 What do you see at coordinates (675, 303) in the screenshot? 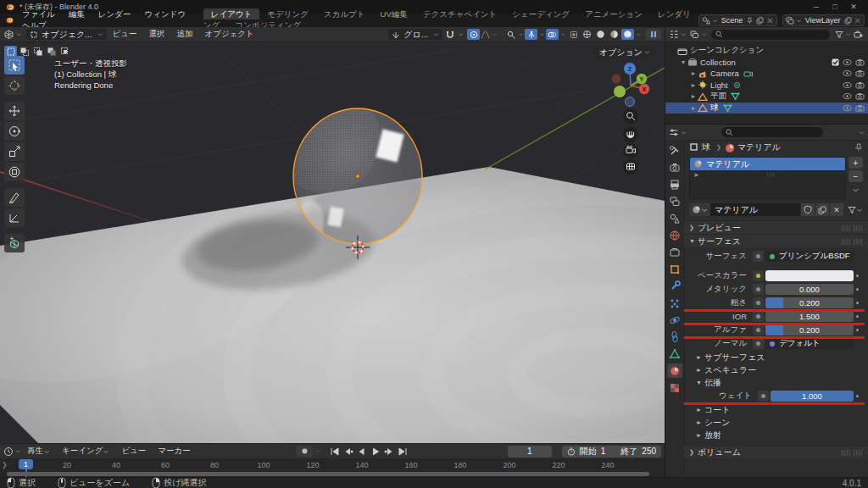
I see `properties-tab-particles` at bounding box center [675, 303].